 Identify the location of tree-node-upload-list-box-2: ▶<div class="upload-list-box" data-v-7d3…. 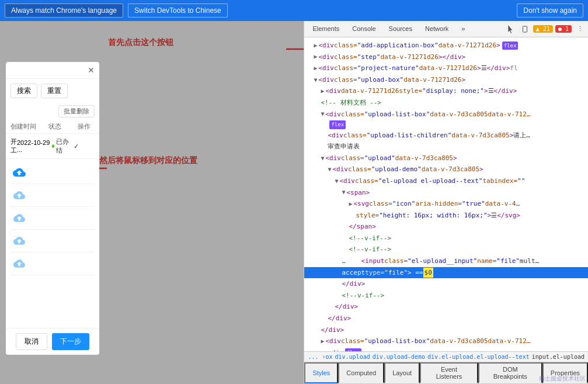
(446, 341).